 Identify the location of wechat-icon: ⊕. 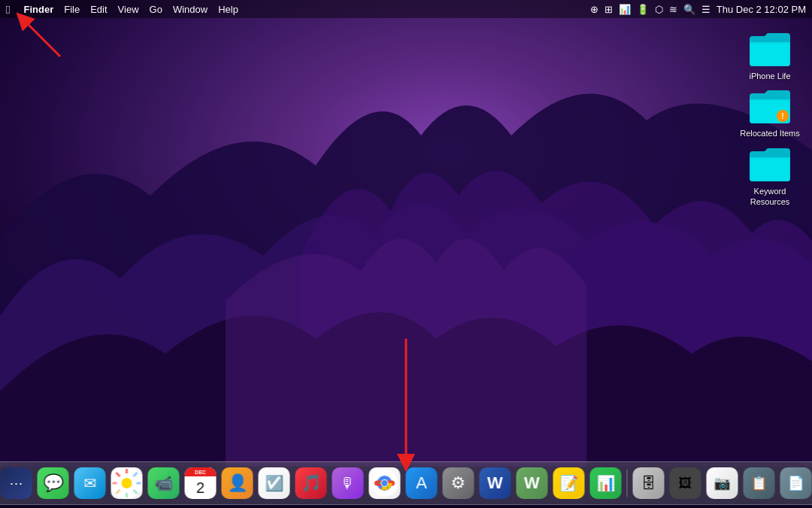
(594, 9).